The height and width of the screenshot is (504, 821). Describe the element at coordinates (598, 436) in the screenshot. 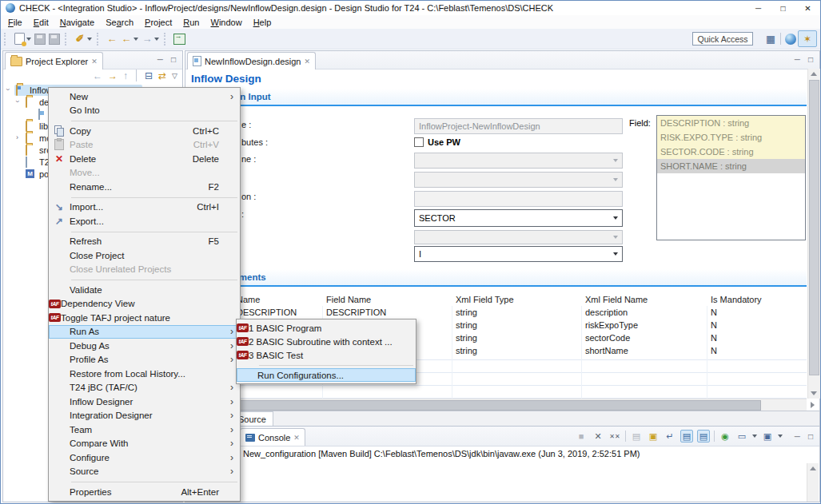

I see `remove-launch-icon: ✕` at that location.